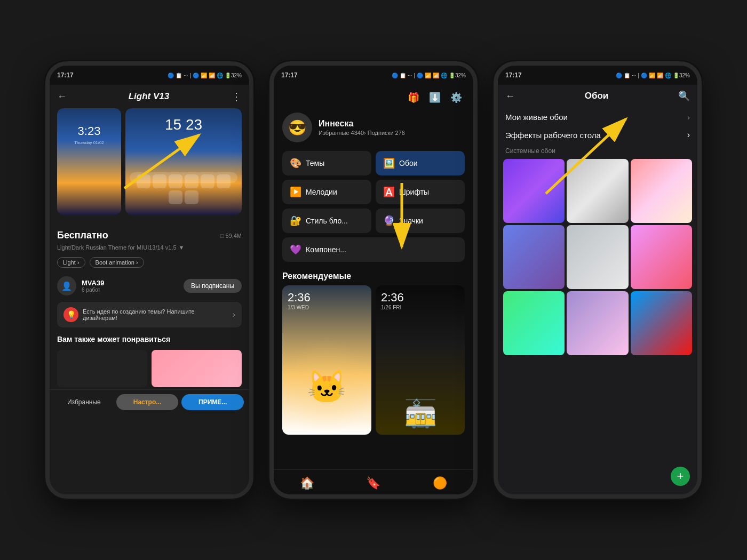 The width and height of the screenshot is (747, 560). Describe the element at coordinates (149, 367) in the screenshot. I see `also-like-previews` at that location.